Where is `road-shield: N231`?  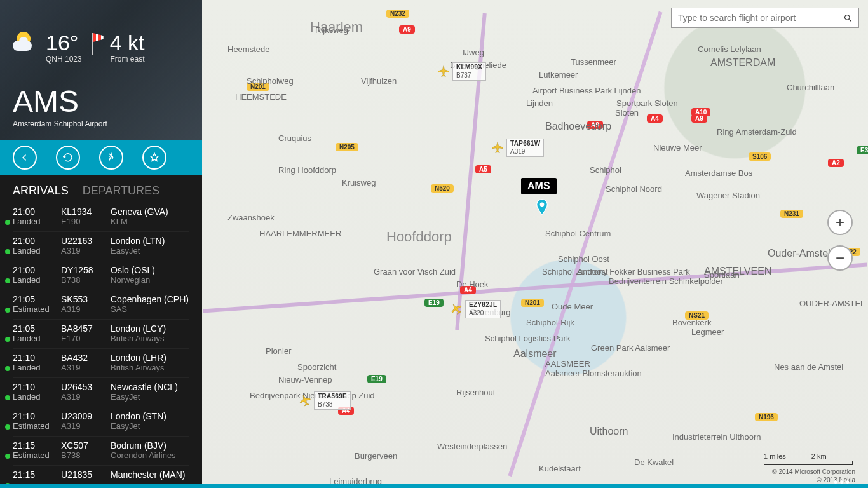 road-shield: N231 is located at coordinates (792, 214).